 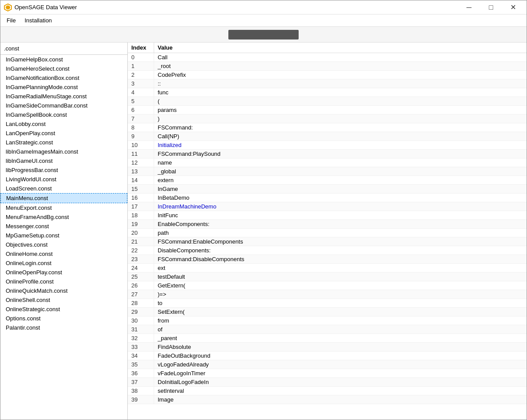 What do you see at coordinates (327, 93) in the screenshot?
I see `table-row: 4func` at bounding box center [327, 93].